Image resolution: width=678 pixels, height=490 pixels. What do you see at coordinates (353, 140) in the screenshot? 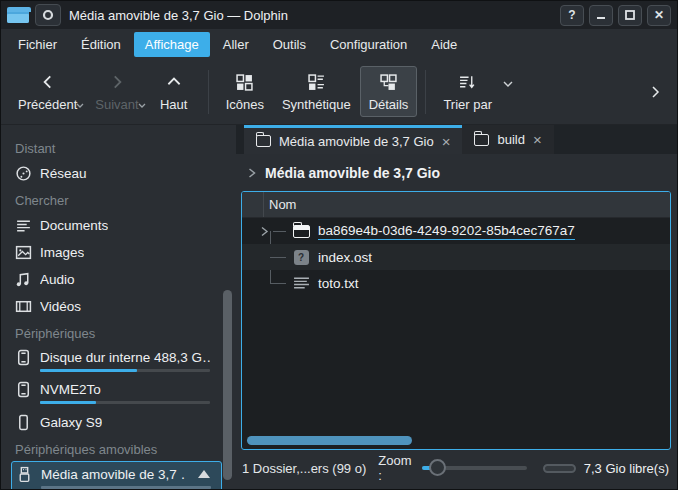
I see `tab-media-amovible: Média amovible de 3,7 Gio ×` at bounding box center [353, 140].